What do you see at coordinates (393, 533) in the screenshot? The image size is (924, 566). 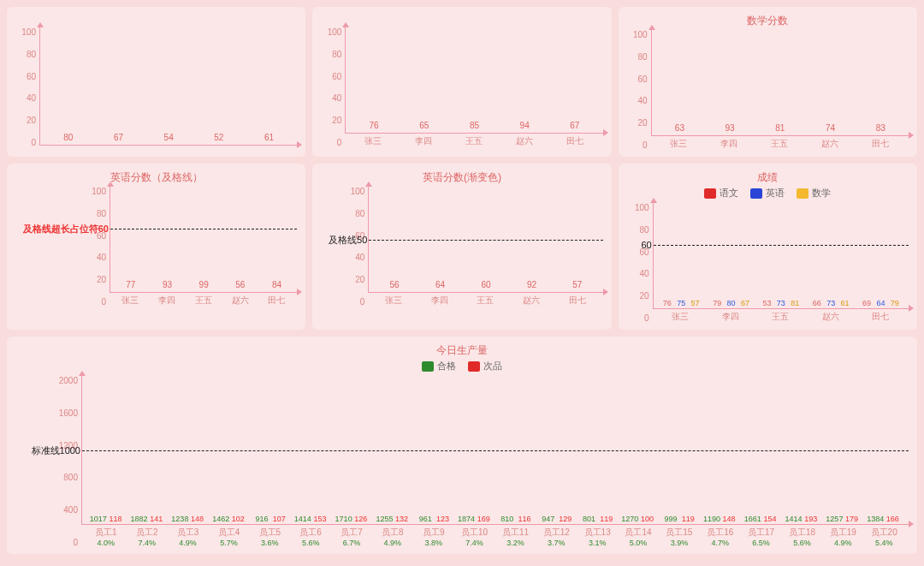 I see `x-tick-label: 员工8` at bounding box center [393, 533].